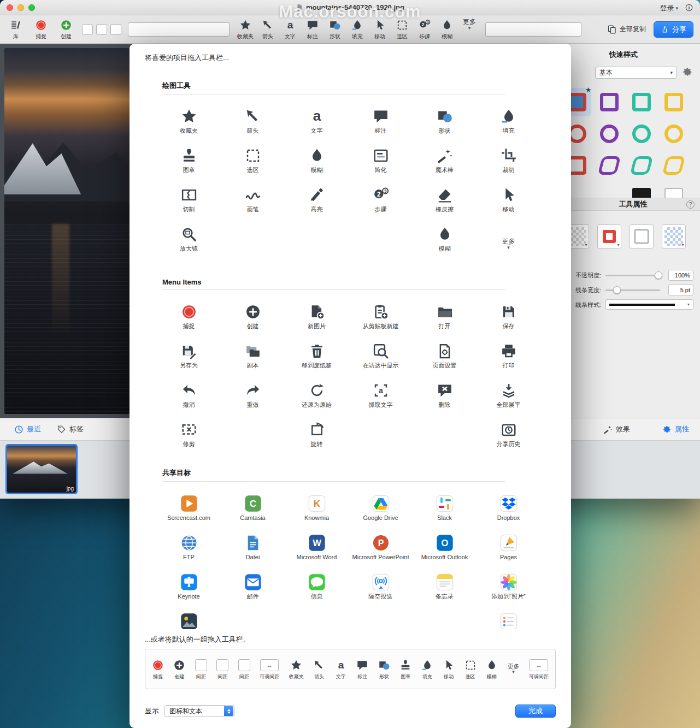 This screenshot has height=728, width=700. I want to click on palette-item: 另存为, so click(189, 361).